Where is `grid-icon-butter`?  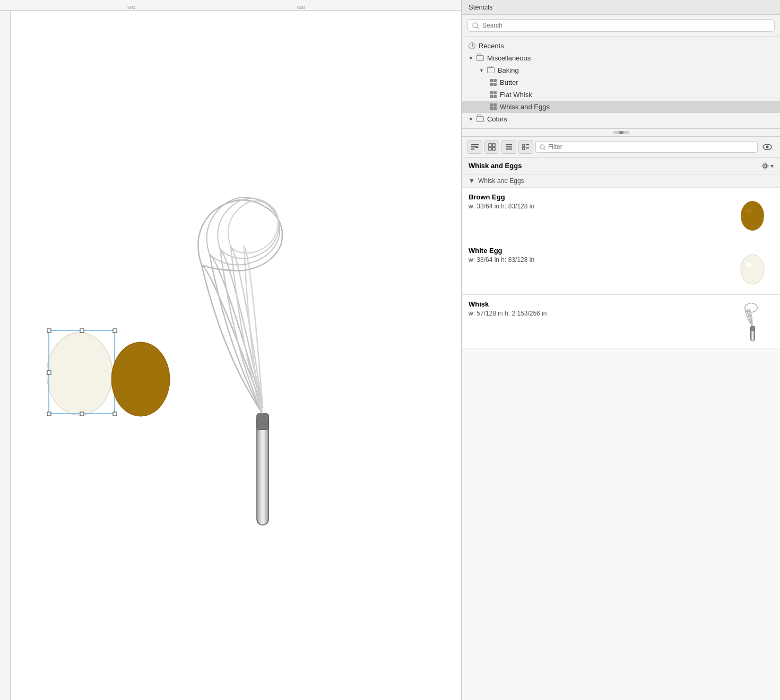 grid-icon-butter is located at coordinates (493, 83).